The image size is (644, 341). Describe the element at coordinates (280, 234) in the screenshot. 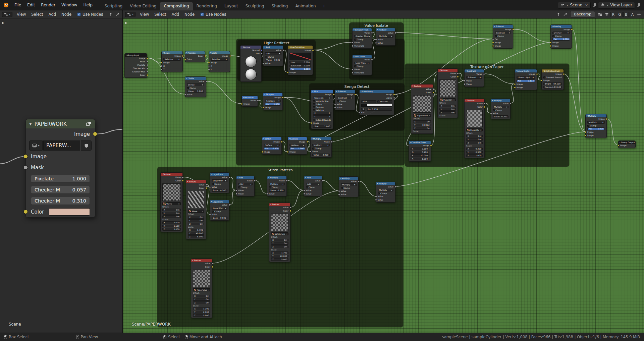

I see `texture-selector: Whitenoise×` at that location.